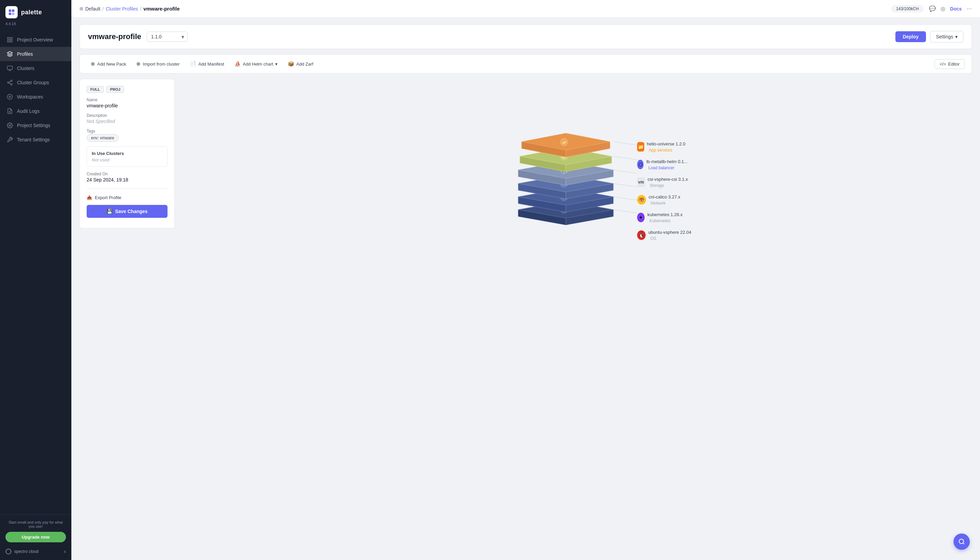  Describe the element at coordinates (132, 212) in the screenshot. I see `save-label: Save Changes` at that location.